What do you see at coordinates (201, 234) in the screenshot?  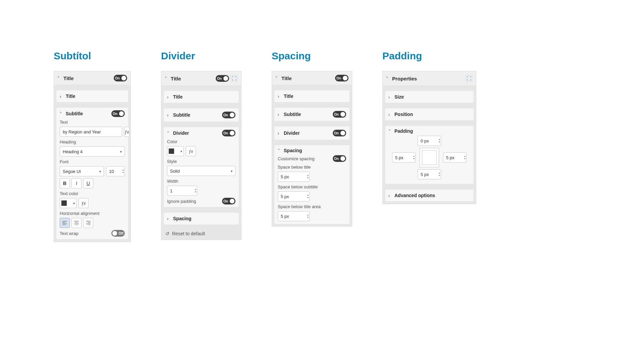 I see `reset-to-default: ↺ Reset to default` at bounding box center [201, 234].